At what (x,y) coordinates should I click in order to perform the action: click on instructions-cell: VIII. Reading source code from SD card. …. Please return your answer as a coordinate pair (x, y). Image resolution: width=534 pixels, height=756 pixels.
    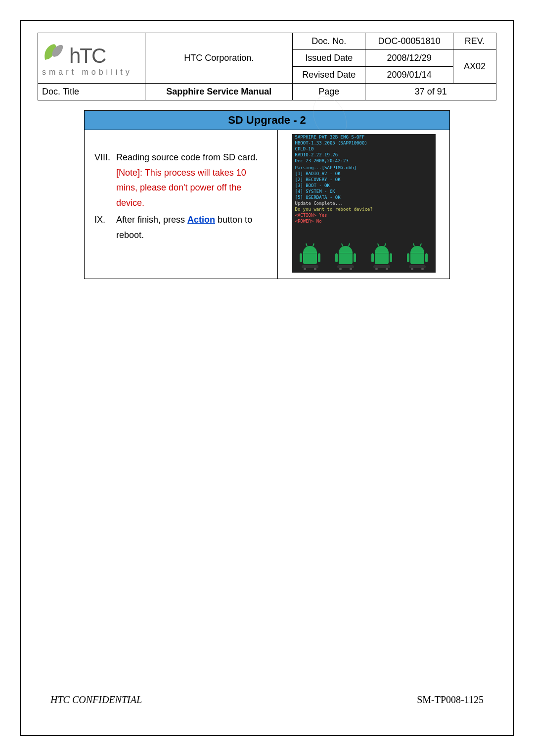
    Looking at the image, I should click on (181, 205).